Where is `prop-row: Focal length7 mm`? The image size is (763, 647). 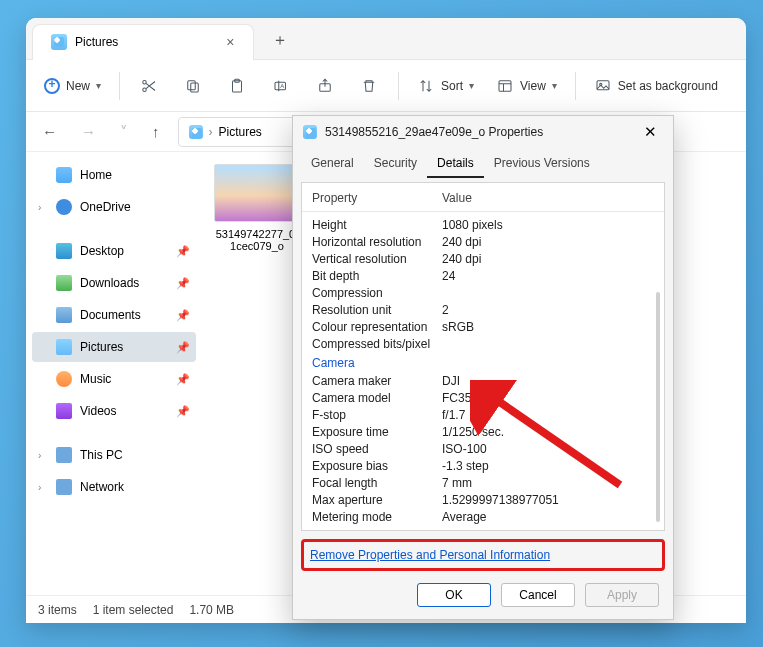
prop-row: Focal length7 mm is located at coordinates (486, 482).